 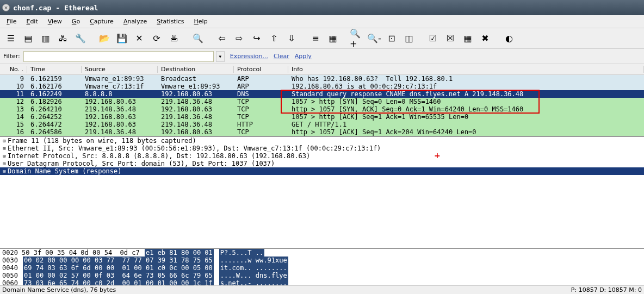 I want to click on menu-capture: Capture, so click(x=102, y=22).